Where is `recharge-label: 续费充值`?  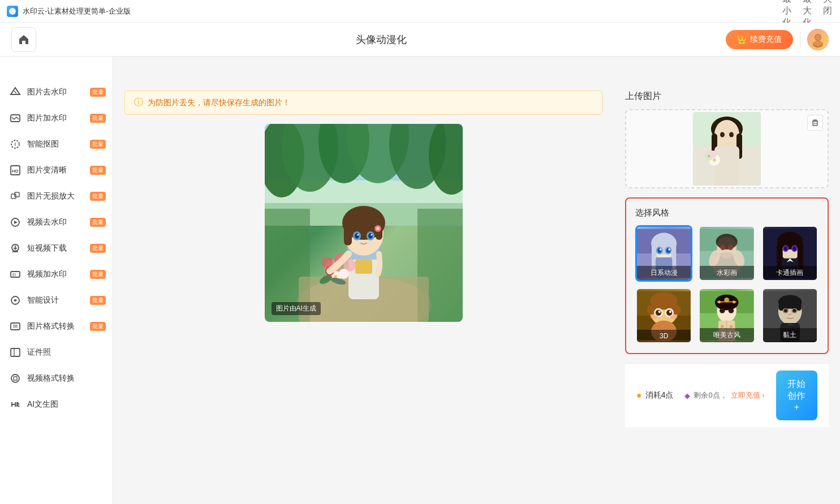
recharge-label: 续费充值 is located at coordinates (766, 40).